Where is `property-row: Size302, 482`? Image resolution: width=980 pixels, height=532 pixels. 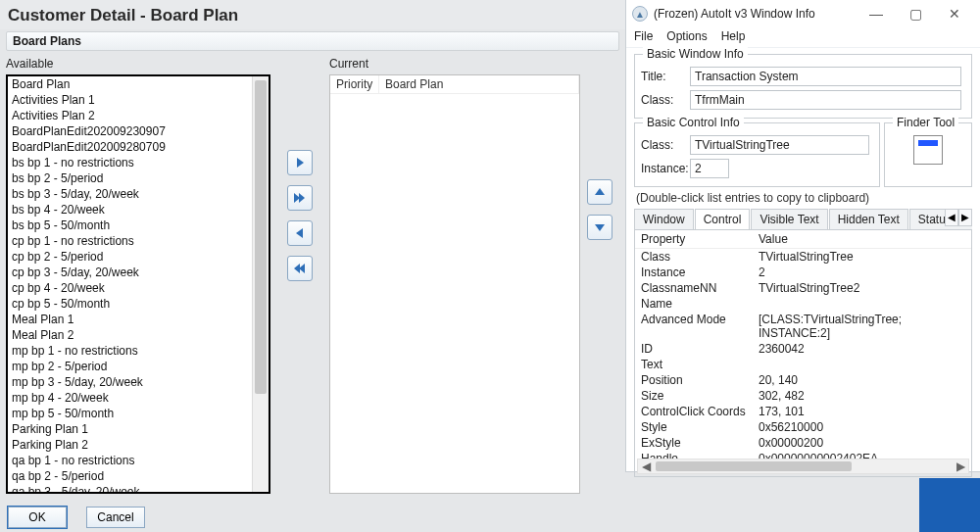 property-row: Size302, 482 is located at coordinates (804, 396).